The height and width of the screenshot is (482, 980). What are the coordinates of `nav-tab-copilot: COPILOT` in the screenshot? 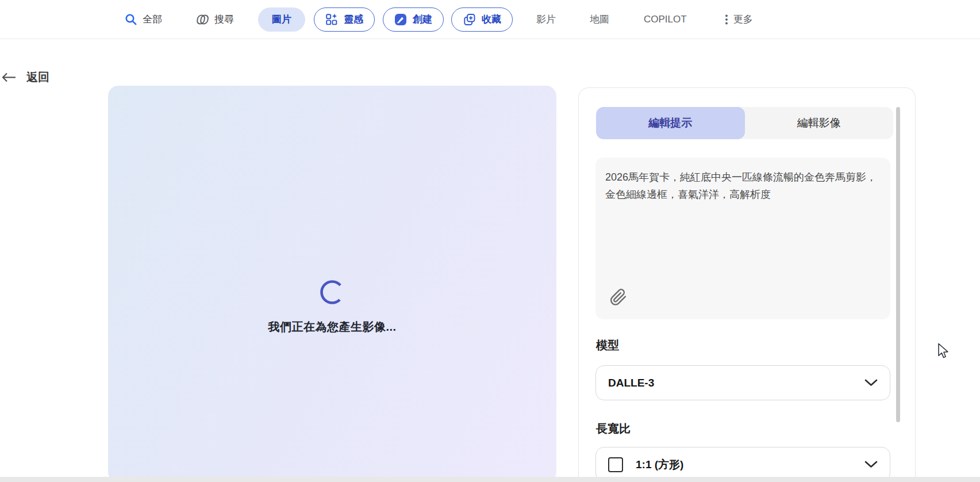 It's located at (666, 20).